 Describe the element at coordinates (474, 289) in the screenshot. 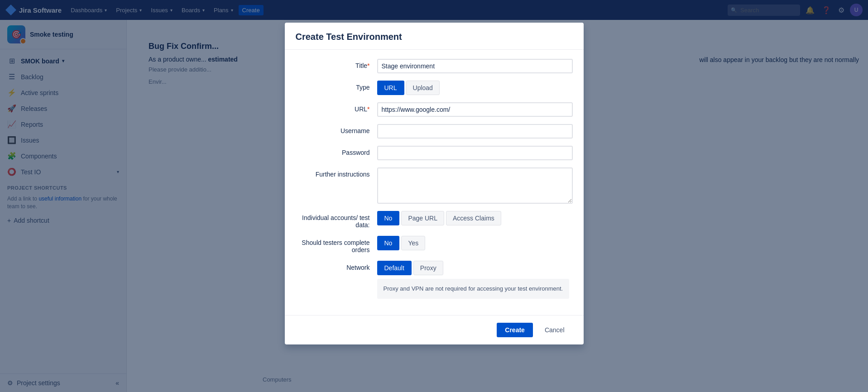

I see `network-info-box: Proxy and VPN are not required for acces…` at that location.